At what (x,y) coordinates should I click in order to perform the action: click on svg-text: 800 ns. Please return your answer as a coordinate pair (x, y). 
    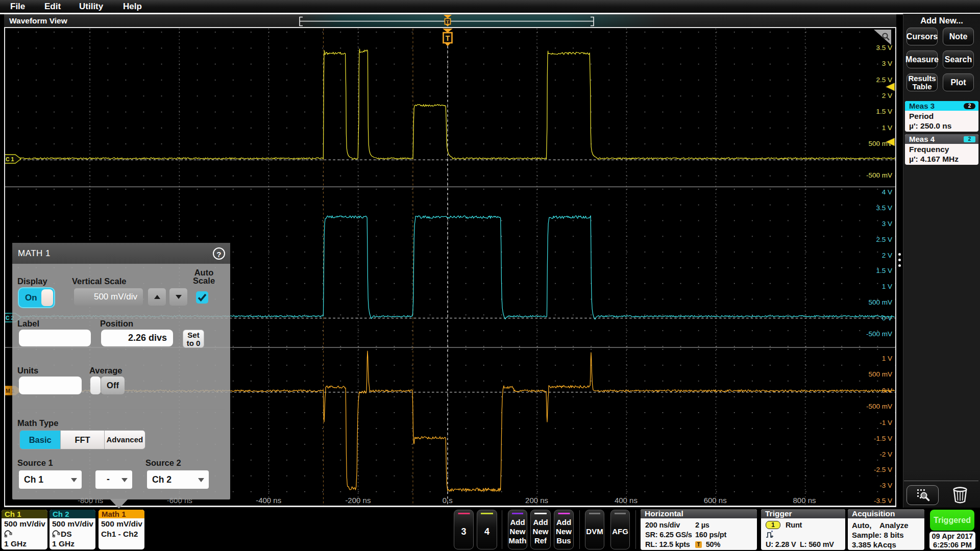
    Looking at the image, I should click on (804, 500).